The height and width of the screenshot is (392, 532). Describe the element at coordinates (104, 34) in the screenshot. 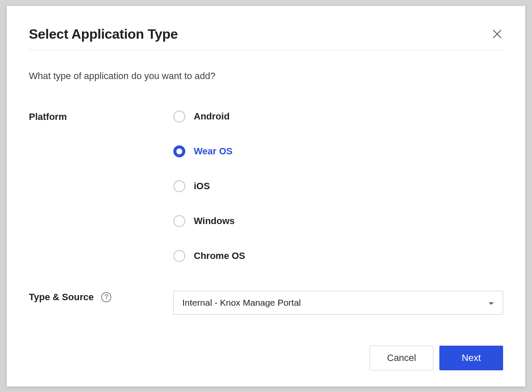

I see `dialog-title: Select Application Type` at that location.